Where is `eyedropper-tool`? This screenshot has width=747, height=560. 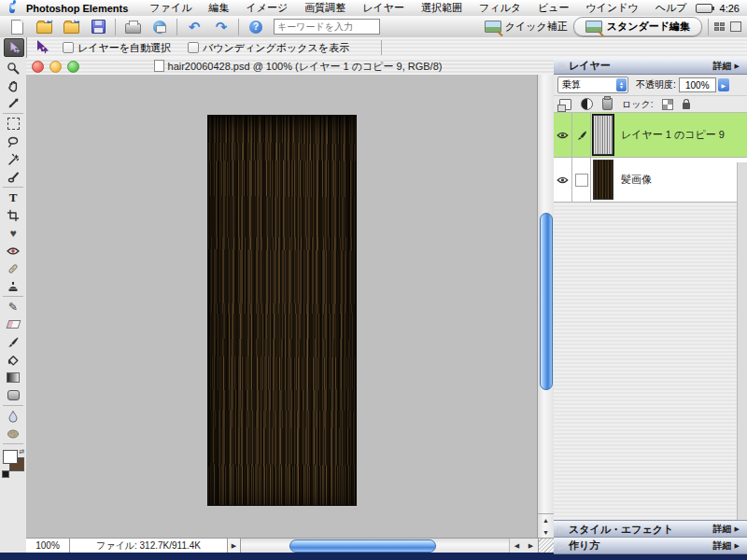
eyedropper-tool is located at coordinates (13, 103).